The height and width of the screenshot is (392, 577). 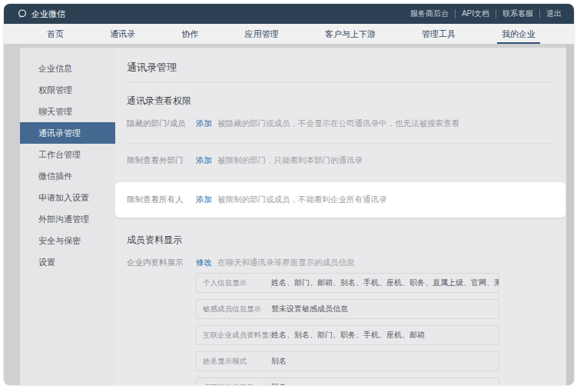 I want to click on tab-app-management: 应用管理, so click(x=261, y=34).